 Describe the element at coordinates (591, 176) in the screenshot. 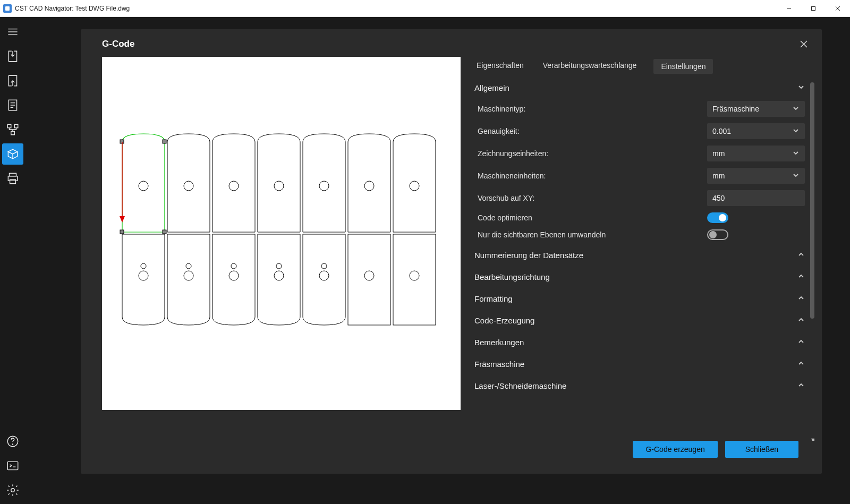

I see `label-machine-units: Maschineneinheiten:` at that location.